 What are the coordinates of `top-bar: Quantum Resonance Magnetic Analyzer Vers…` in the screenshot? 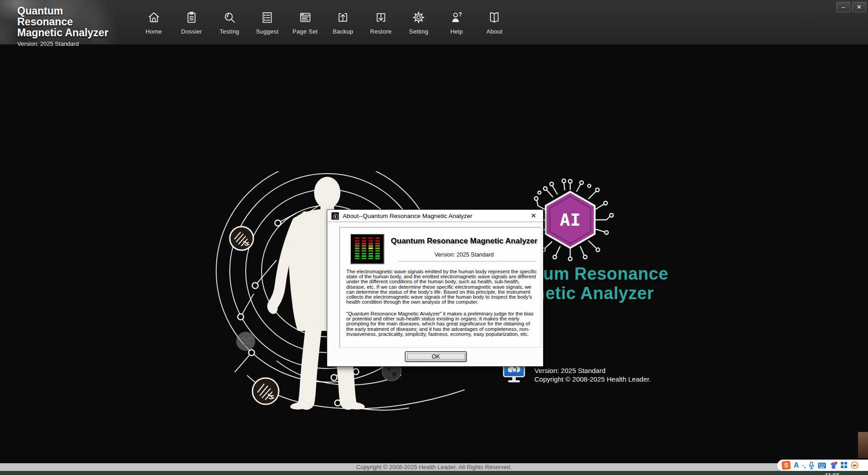 It's located at (434, 22).